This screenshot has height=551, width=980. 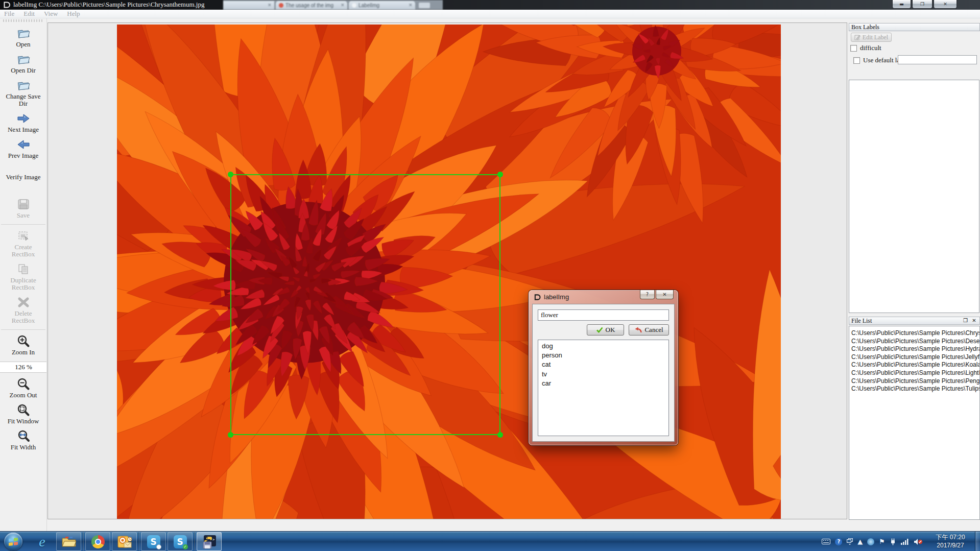 I want to click on taskbar-skype-2: S ✓, so click(x=180, y=541).